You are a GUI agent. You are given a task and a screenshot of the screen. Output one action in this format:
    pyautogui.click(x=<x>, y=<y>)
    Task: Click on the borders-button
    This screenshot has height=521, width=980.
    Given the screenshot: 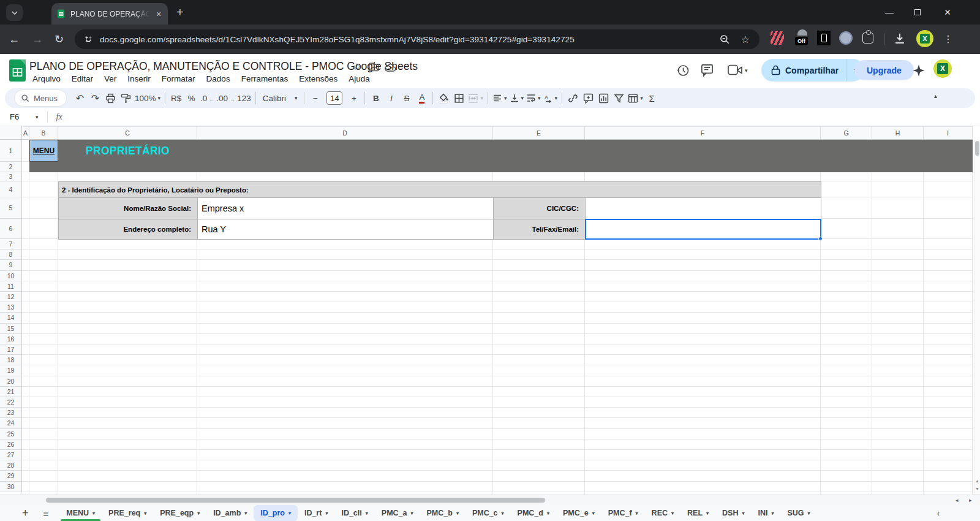 What is the action you would take?
    pyautogui.click(x=459, y=98)
    